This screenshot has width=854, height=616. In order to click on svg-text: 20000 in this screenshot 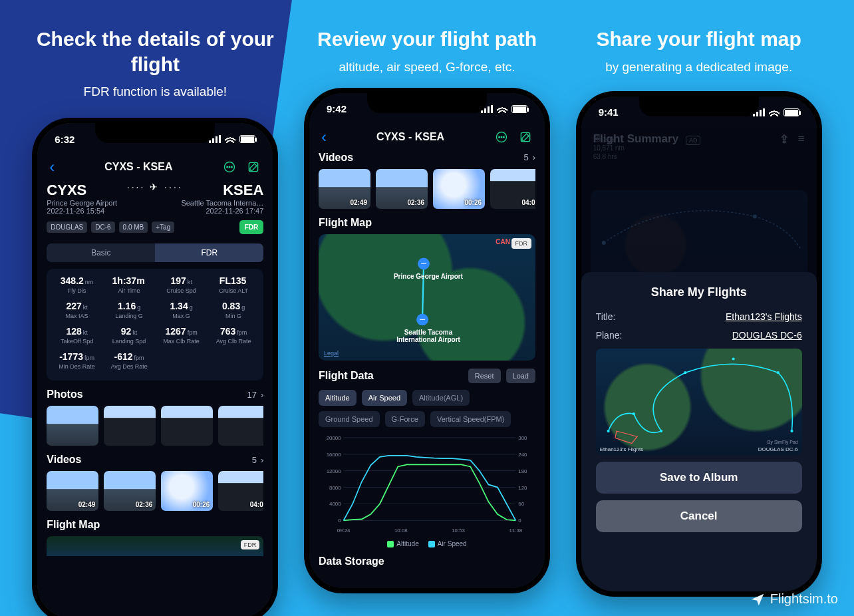, I will do `click(334, 438)`.